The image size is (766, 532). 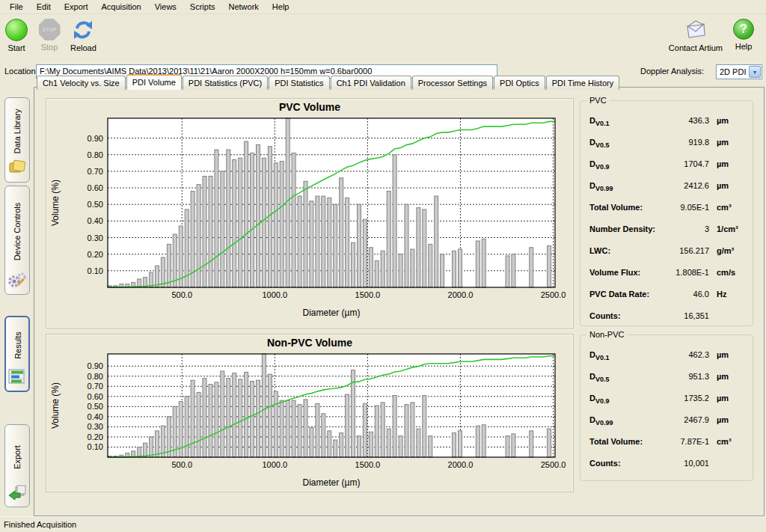 What do you see at coordinates (684, 316) in the screenshot?
I see `stat-value: 16,351` at bounding box center [684, 316].